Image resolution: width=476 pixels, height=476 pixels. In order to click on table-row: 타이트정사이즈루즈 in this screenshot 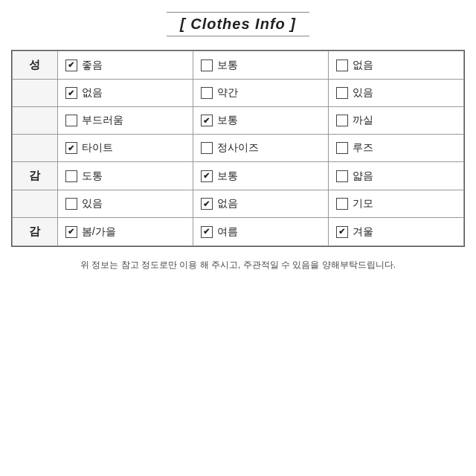, I will do `click(238, 149)`.